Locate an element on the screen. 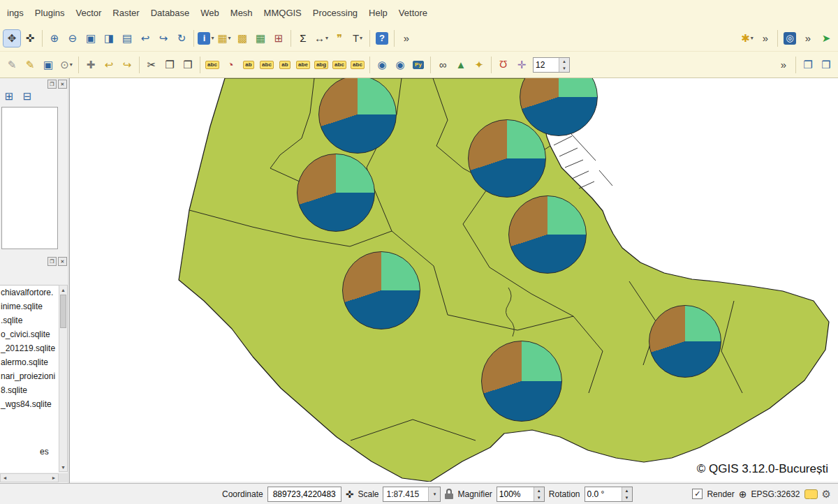 The image size is (838, 504). coordinate-input is located at coordinates (304, 494).